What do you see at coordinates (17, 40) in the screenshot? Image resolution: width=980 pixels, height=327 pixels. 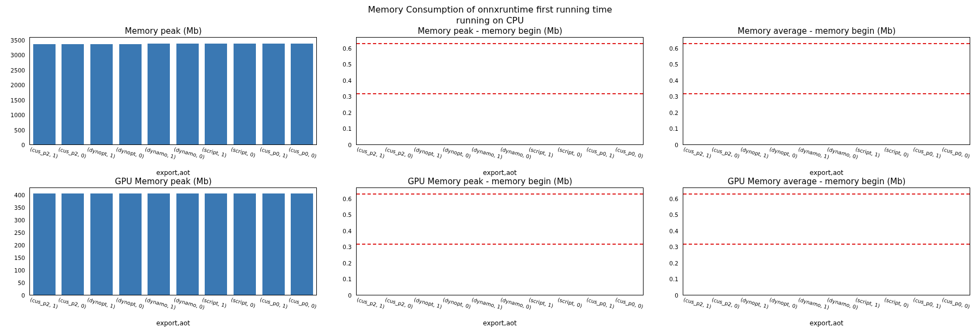 I see `y-tick-label: 3500` at bounding box center [17, 40].